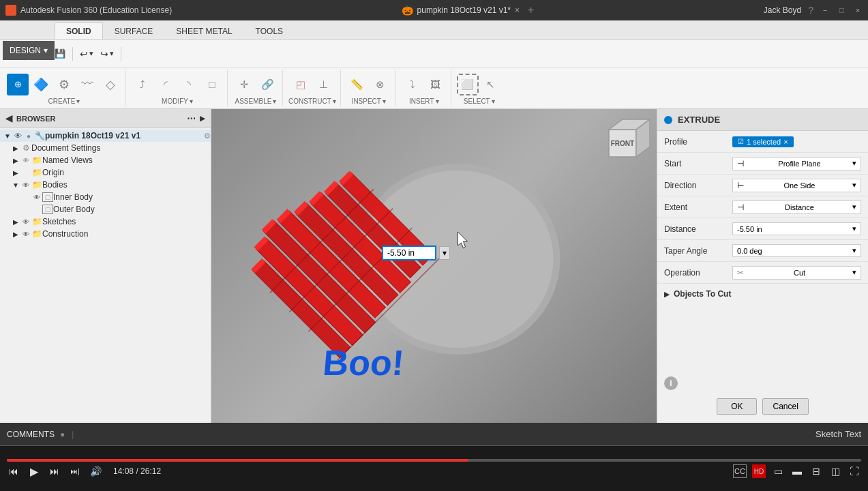 Image resolution: width=868 pixels, height=491 pixels. I want to click on browser-item-root: ▼ 👁 ● 🔧 pumpkin 18Oct19 v21 v1 ⚙, so click(105, 136).